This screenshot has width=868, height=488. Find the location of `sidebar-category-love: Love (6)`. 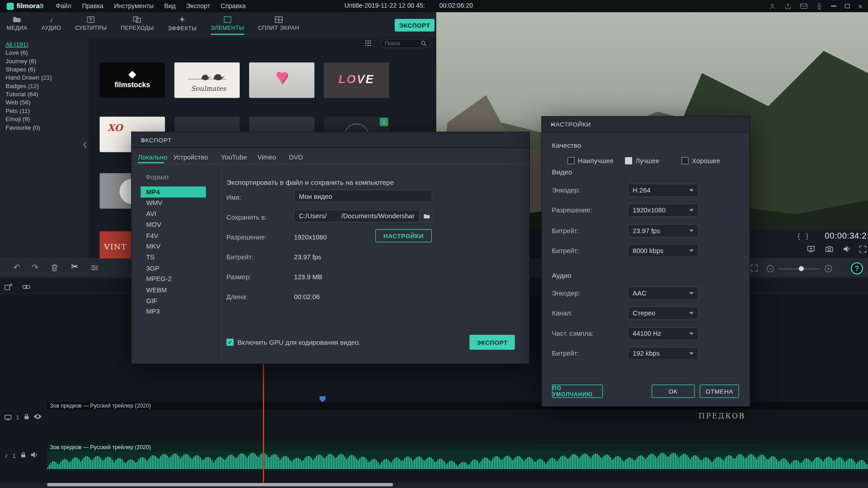

sidebar-category-love: Love (6) is located at coordinates (44, 52).